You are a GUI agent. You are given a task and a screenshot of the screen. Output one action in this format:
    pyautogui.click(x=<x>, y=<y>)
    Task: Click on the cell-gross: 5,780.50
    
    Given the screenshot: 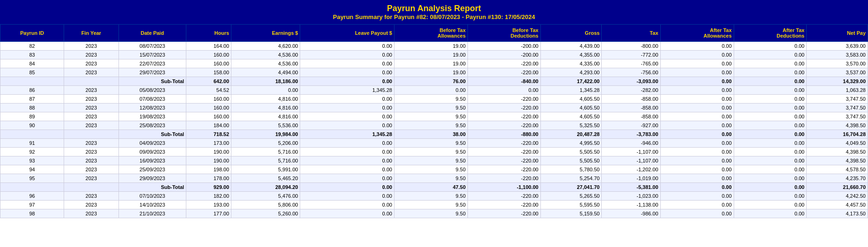 What is the action you would take?
    pyautogui.click(x=571, y=170)
    